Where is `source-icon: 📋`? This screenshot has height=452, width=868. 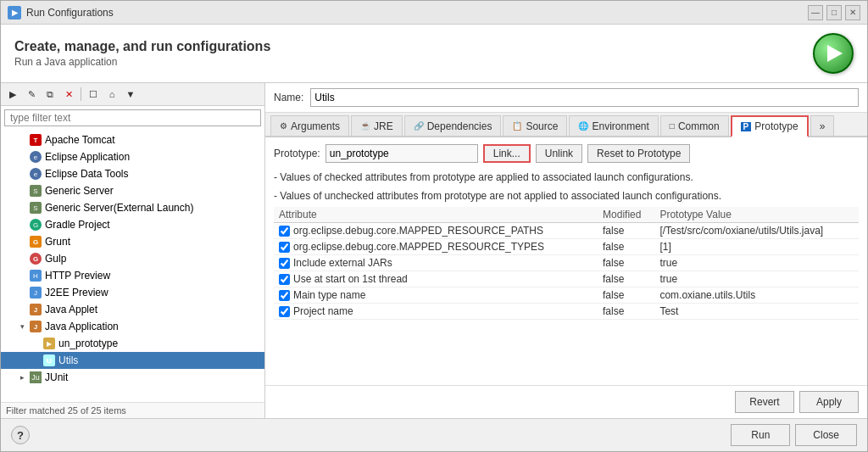
source-icon: 📋 is located at coordinates (517, 126).